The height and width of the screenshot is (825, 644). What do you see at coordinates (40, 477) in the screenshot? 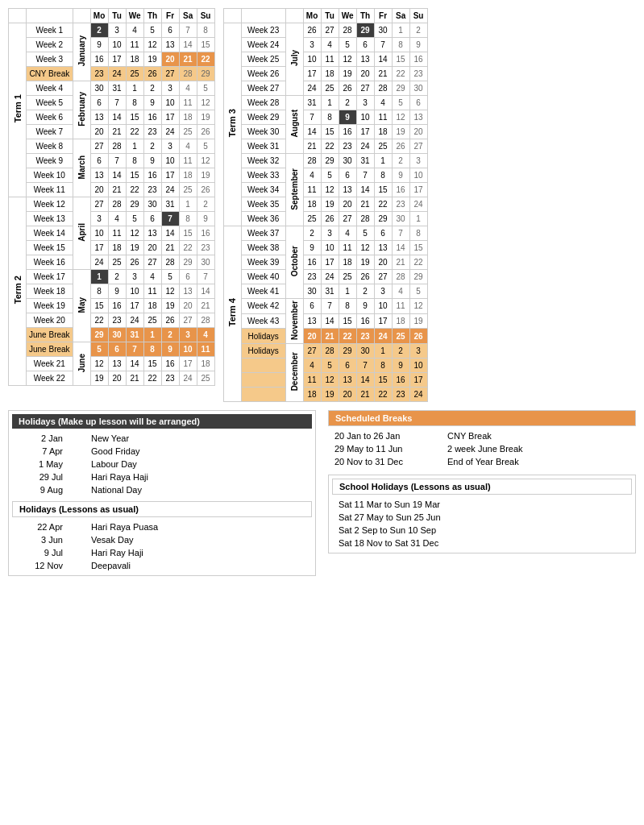
I see `legend-date: 29 Jul` at bounding box center [40, 477].